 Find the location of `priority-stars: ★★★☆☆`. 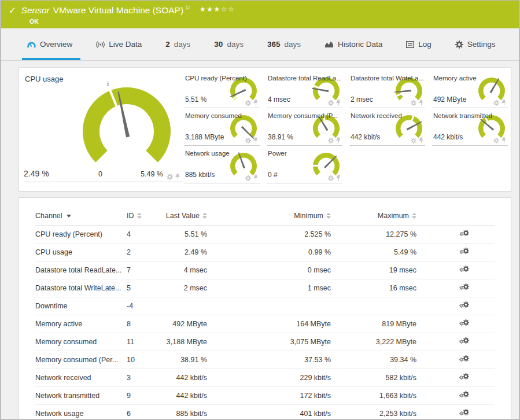

priority-stars: ★★★☆☆ is located at coordinates (217, 9).